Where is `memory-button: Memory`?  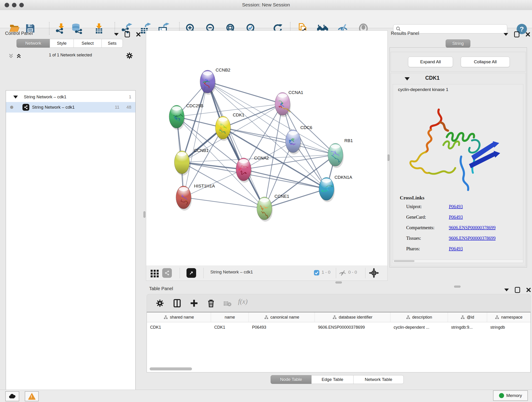 memory-button: Memory is located at coordinates (510, 396).